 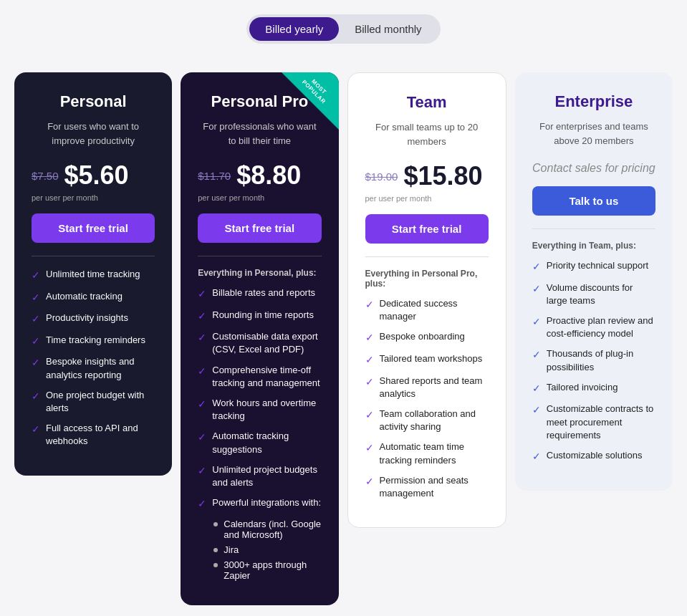 I want to click on cta-btn-personal-pro: Start free trial, so click(x=259, y=228).